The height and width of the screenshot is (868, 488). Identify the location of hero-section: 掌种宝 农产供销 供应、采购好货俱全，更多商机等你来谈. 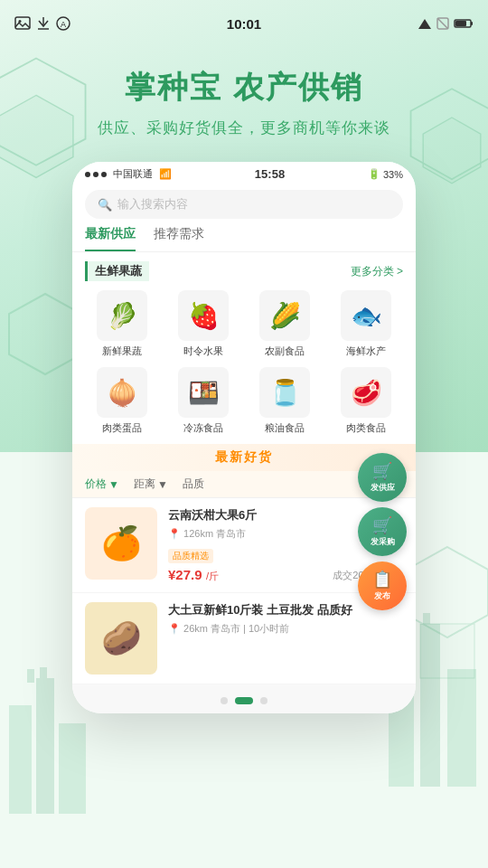
(244, 96).